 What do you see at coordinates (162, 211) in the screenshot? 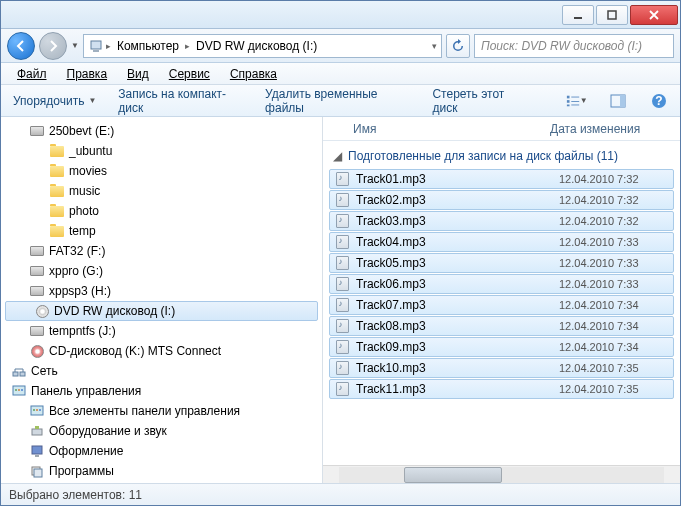
I see `tree-item: photo` at bounding box center [162, 211].